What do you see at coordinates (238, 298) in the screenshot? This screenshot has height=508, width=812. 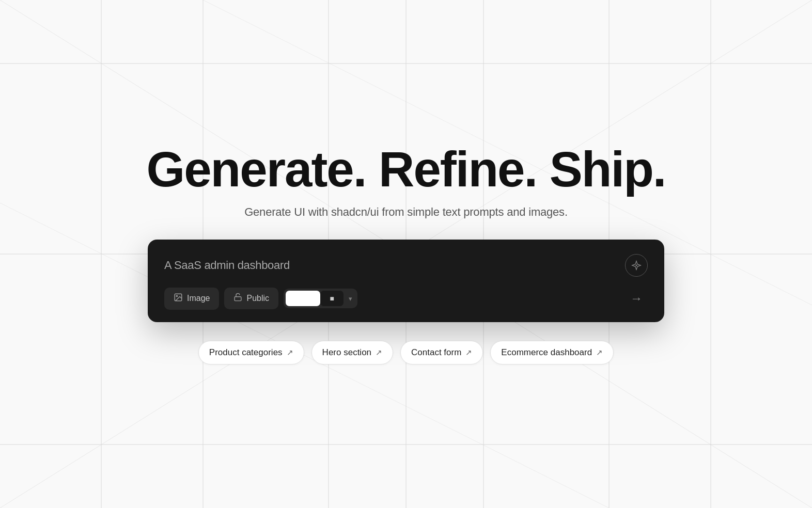 I see `lock-icon` at bounding box center [238, 298].